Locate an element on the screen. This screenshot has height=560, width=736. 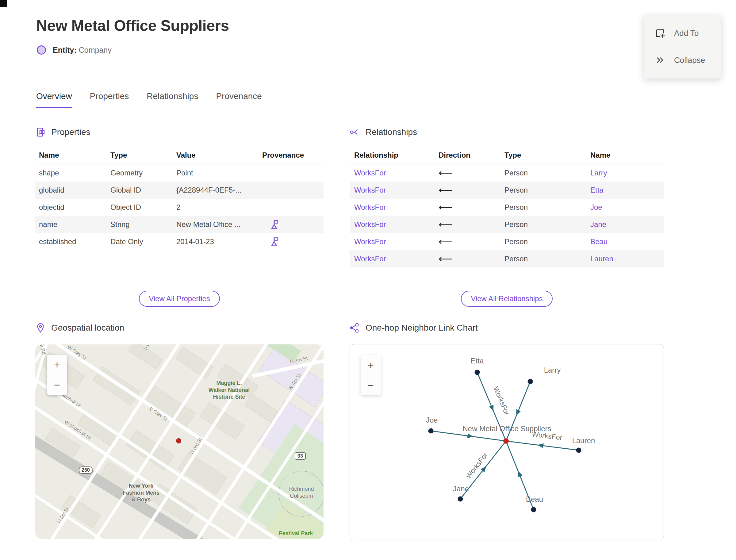
properties-table: Name Type Value Provenance shape Geometr… is located at coordinates (179, 199).